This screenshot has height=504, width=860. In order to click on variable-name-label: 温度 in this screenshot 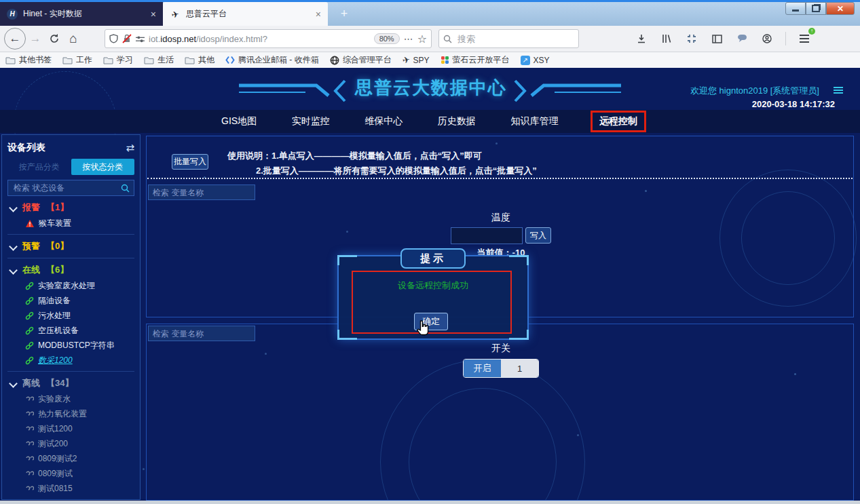, I will do `click(501, 218)`.